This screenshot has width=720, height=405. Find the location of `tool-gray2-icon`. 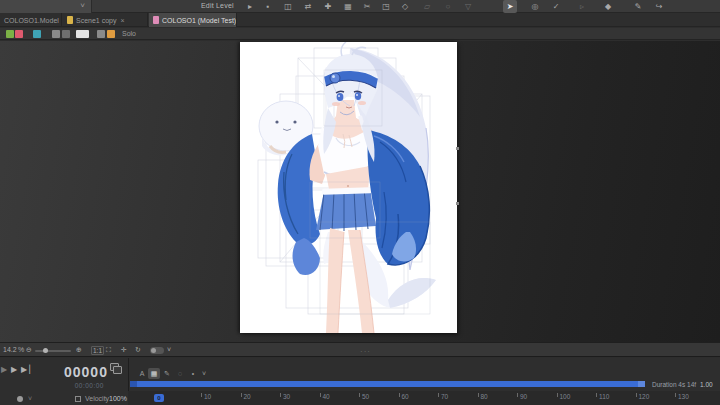

tool-gray2-icon is located at coordinates (66, 34).